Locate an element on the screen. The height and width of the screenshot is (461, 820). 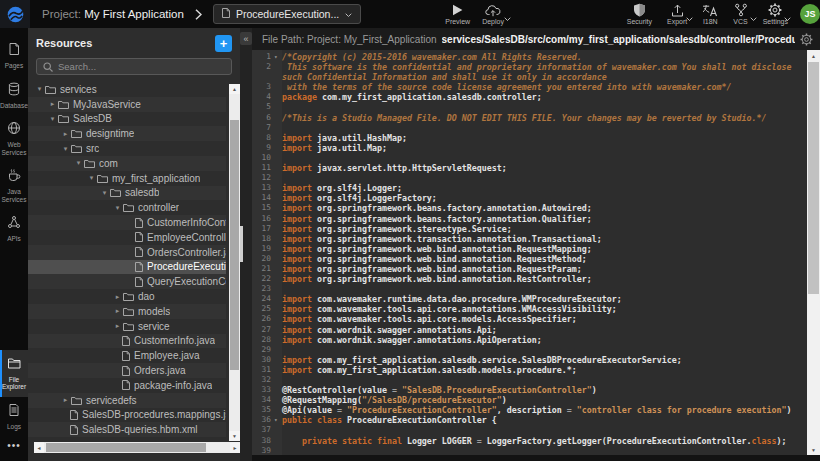
tree-item-orders-java: Orders.java is located at coordinates (127, 370).